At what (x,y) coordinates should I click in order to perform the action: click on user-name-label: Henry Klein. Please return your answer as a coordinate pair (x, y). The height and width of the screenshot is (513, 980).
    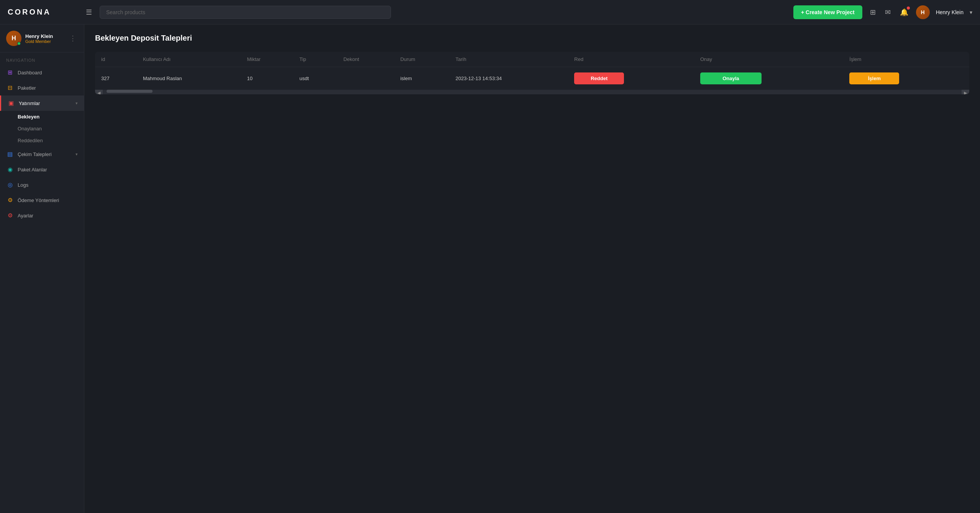
    Looking at the image, I should click on (950, 12).